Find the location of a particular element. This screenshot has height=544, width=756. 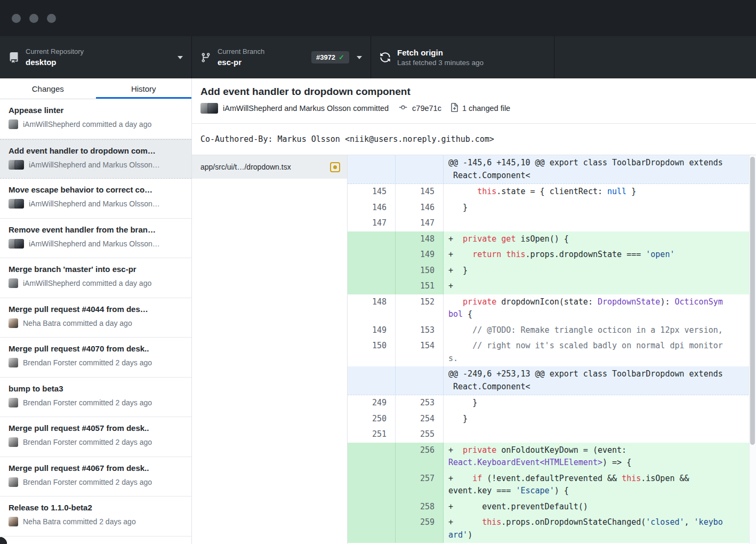

file-list-item: app/src/ui/t…/dropdown.tsx is located at coordinates (270, 167).